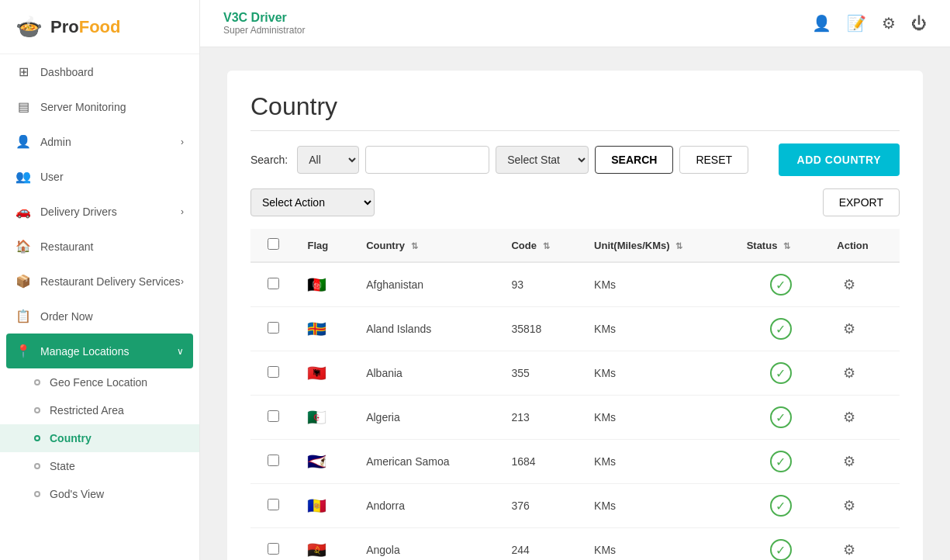 The image size is (950, 560). I want to click on order-icon: 📋, so click(23, 316).